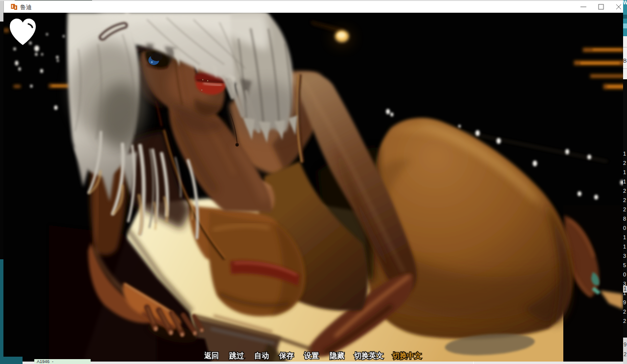 The width and height of the screenshot is (627, 364). Describe the element at coordinates (286, 355) in the screenshot. I see `svg-text: 保存` at that location.